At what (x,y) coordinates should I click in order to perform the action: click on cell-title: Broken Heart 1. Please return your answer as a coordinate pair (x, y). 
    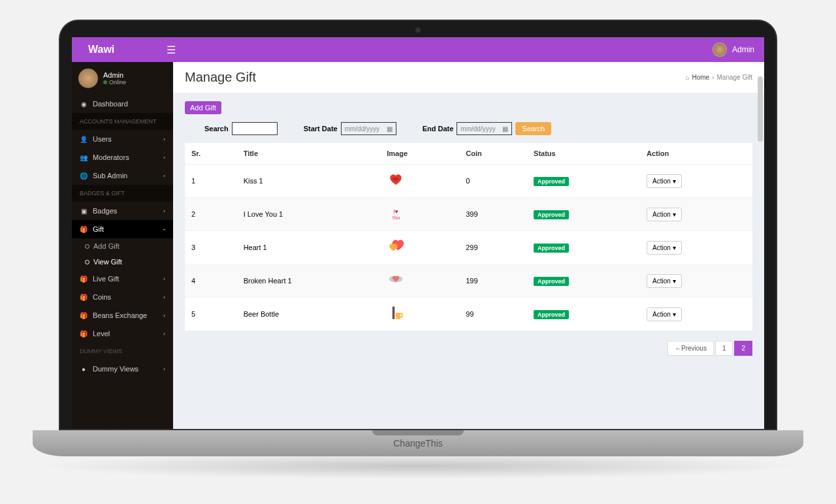
    Looking at the image, I should click on (309, 281).